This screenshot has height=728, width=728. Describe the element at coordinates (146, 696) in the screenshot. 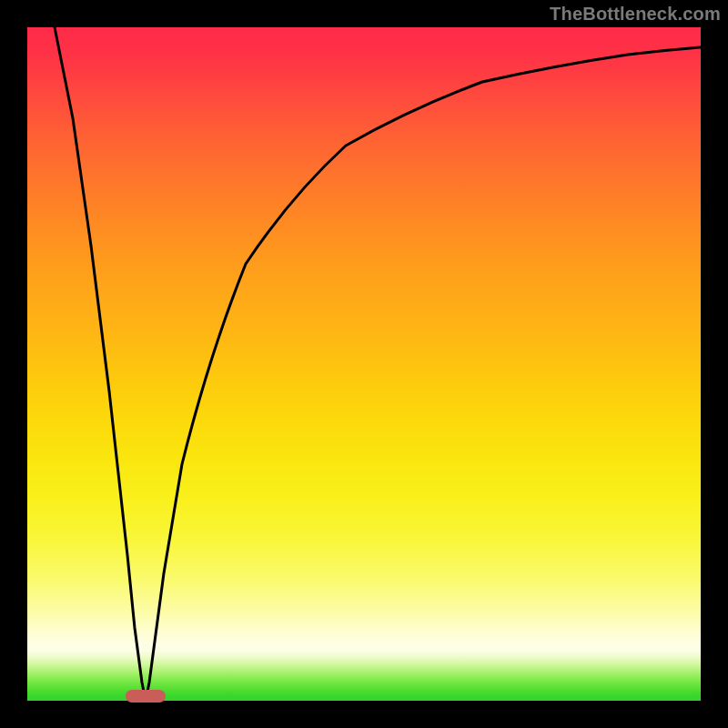

I see `optimal-point-marker` at that location.